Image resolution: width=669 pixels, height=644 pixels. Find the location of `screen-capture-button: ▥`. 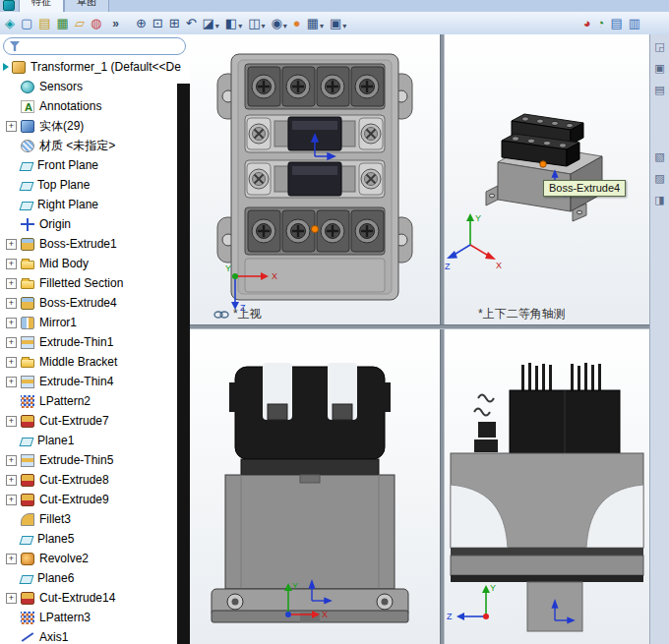

screen-capture-button: ▥ is located at coordinates (635, 24).